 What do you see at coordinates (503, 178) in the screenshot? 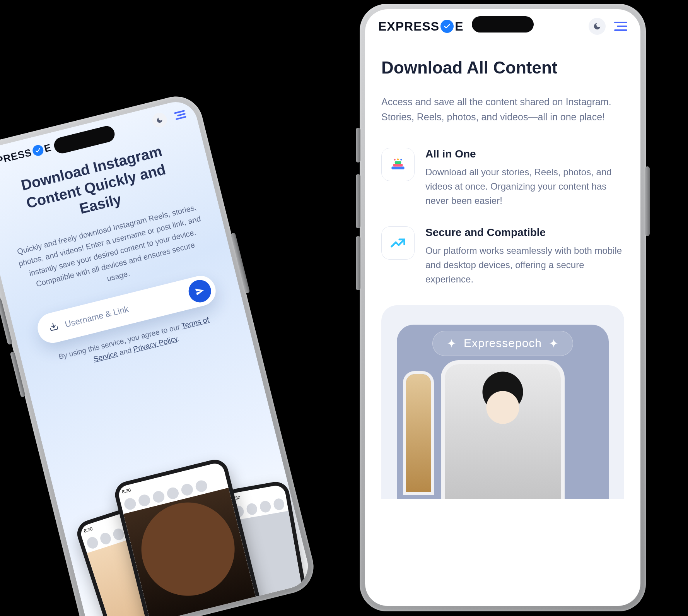
I see `feature-all-in-one: All in One Download all your stories, Re…` at bounding box center [503, 178].